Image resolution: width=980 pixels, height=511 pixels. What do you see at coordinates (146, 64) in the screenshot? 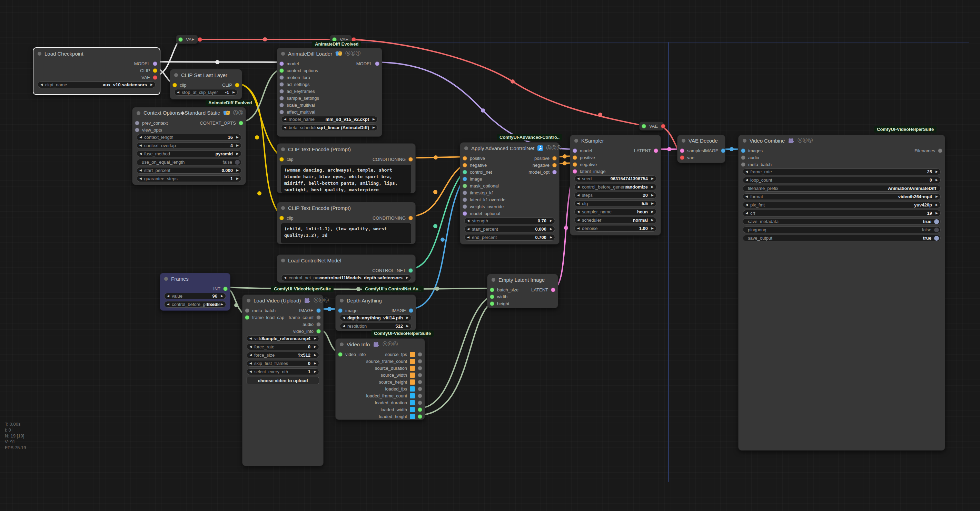
I see `output-MODEL: MODEL` at bounding box center [146, 64].